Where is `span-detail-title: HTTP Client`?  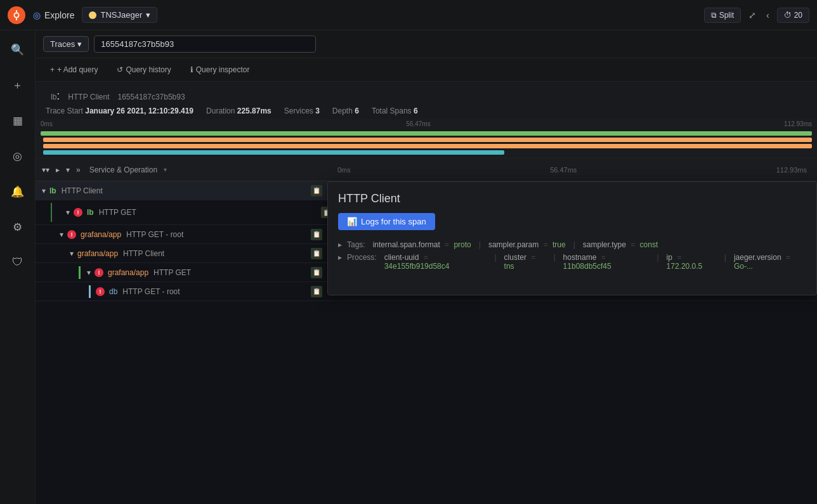 span-detail-title: HTTP Client is located at coordinates (572, 199).